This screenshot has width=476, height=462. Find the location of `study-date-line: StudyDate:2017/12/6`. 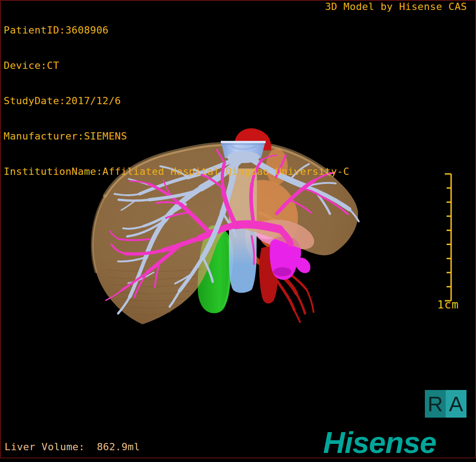

study-date-line: StudyDate:2017/12/6 is located at coordinates (176, 101).